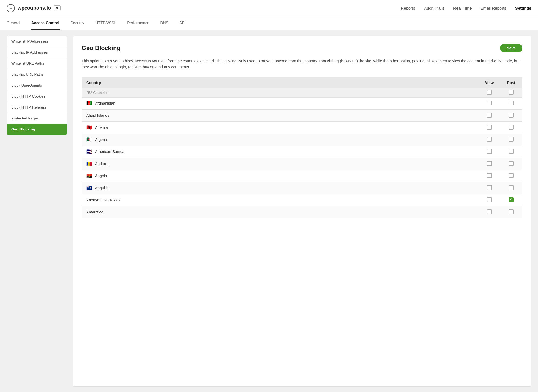 The width and height of the screenshot is (538, 392). I want to click on country-label: Angola, so click(101, 176).